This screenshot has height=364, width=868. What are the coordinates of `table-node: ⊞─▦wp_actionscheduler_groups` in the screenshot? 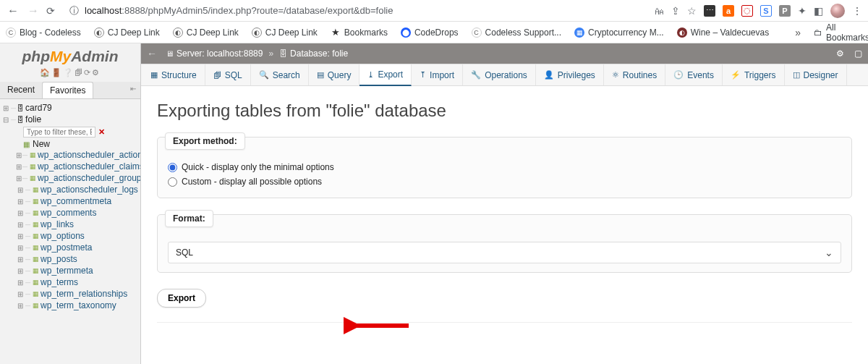 It's located at (71, 178).